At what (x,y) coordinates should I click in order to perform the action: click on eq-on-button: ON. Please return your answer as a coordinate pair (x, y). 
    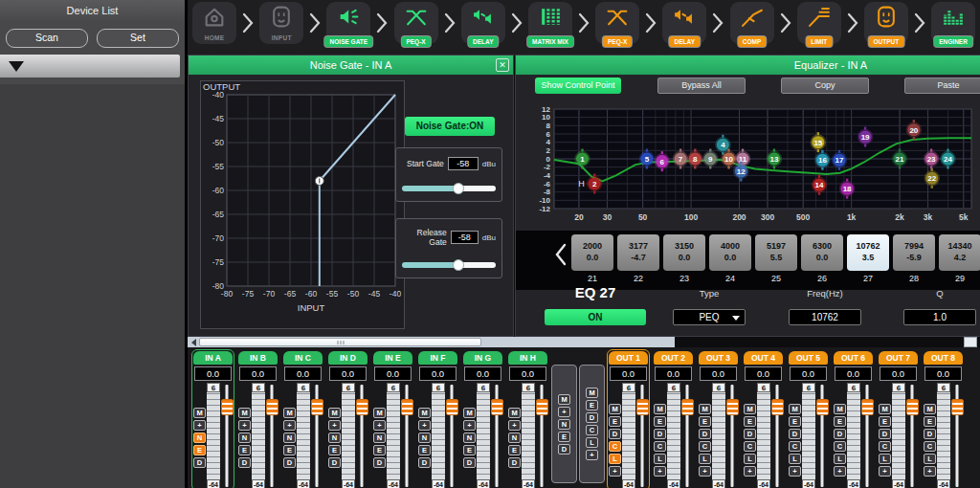
    Looking at the image, I should click on (595, 318).